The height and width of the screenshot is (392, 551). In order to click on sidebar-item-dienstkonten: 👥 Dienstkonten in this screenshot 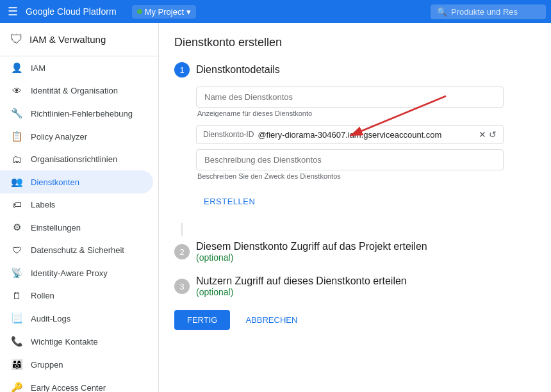, I will do `click(77, 182)`.